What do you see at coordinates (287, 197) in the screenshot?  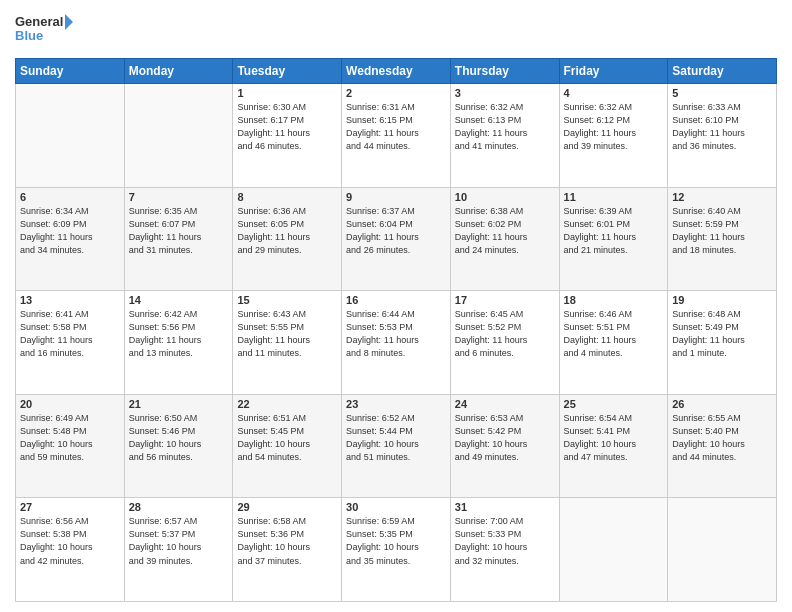 I see `day-number: 8` at bounding box center [287, 197].